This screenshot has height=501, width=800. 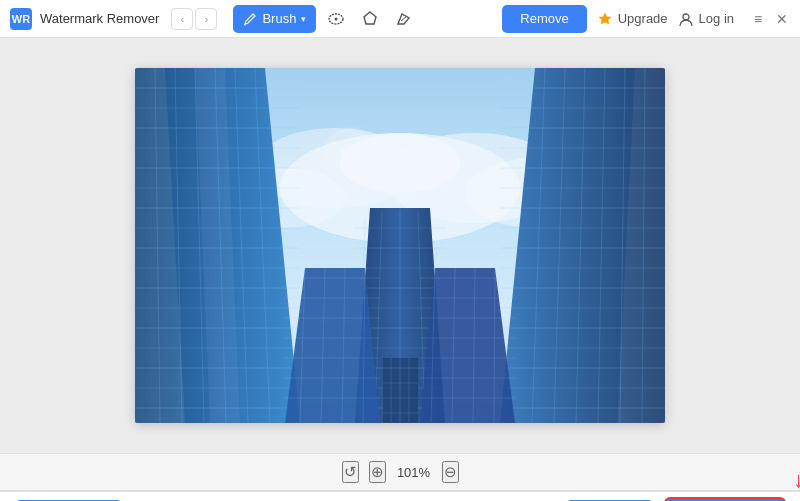 I want to click on nav-buttons: ‹ ›, so click(x=194, y=19).